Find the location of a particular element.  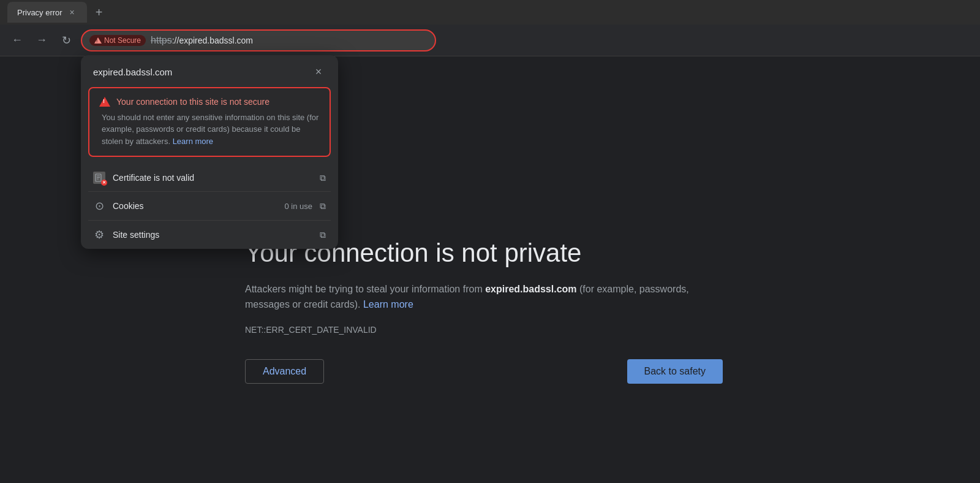

url-rest: ://expired.badssl.com is located at coordinates (213, 40).